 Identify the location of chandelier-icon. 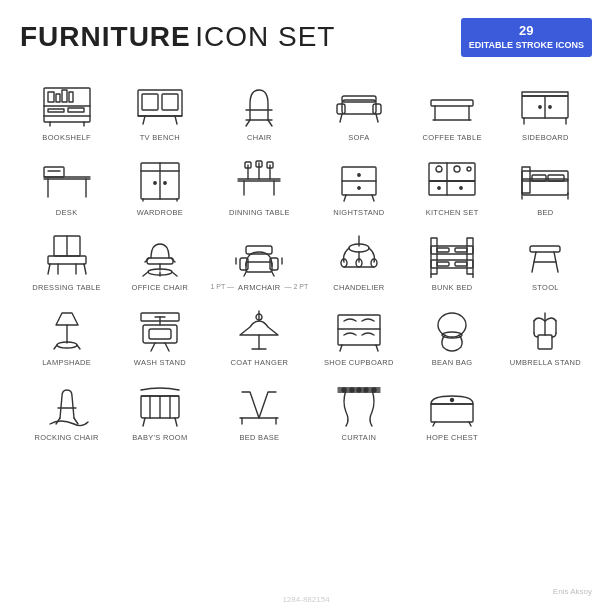
(359, 255).